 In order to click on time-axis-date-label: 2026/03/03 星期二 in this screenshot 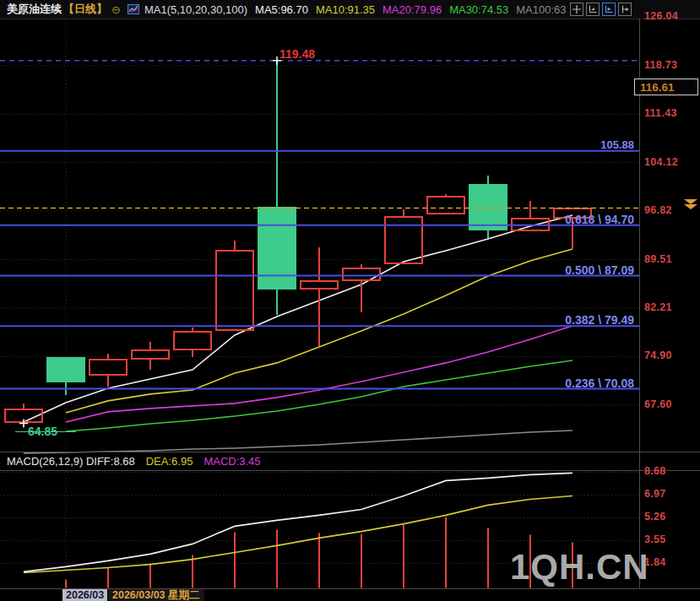, I will do `click(156, 595)`.